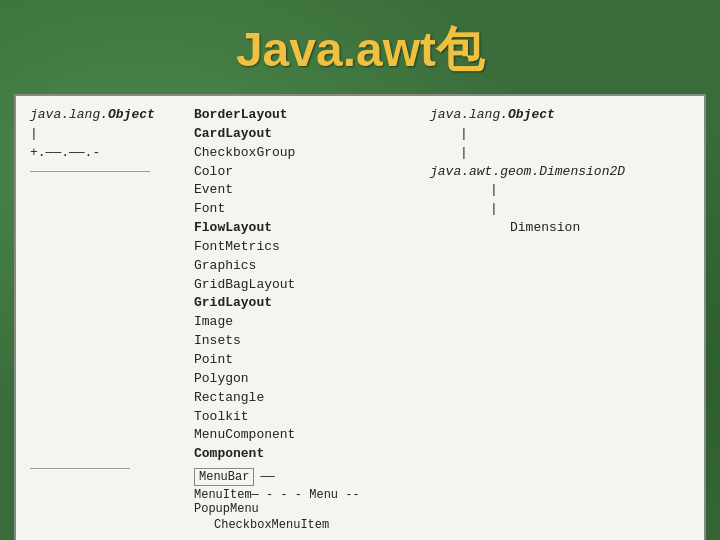 This screenshot has width=720, height=540. Describe the element at coordinates (307, 304) in the screenshot. I see `item-gridlayout: GridLayout` at that location.